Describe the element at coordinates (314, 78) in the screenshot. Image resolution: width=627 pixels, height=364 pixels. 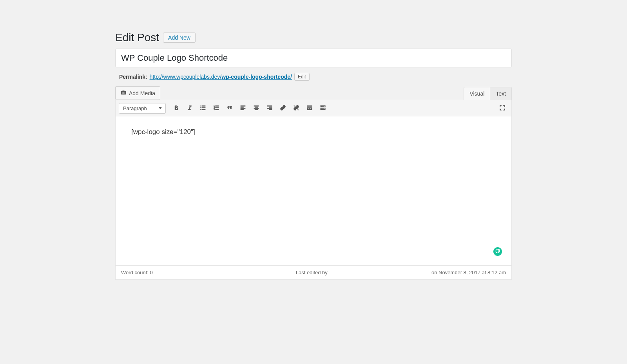
I see `permalink-row: Permalink: http://www.wpcouplelabs.dev/w…` at that location.